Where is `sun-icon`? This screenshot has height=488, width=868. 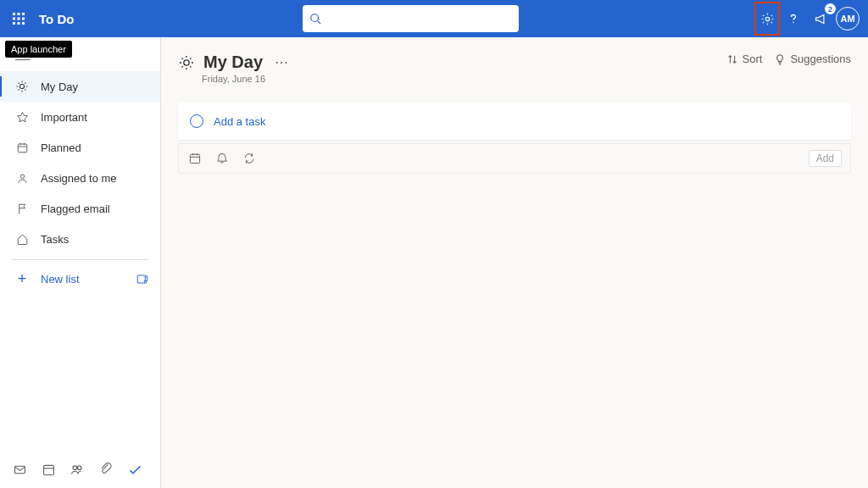
sun-icon is located at coordinates (22, 86).